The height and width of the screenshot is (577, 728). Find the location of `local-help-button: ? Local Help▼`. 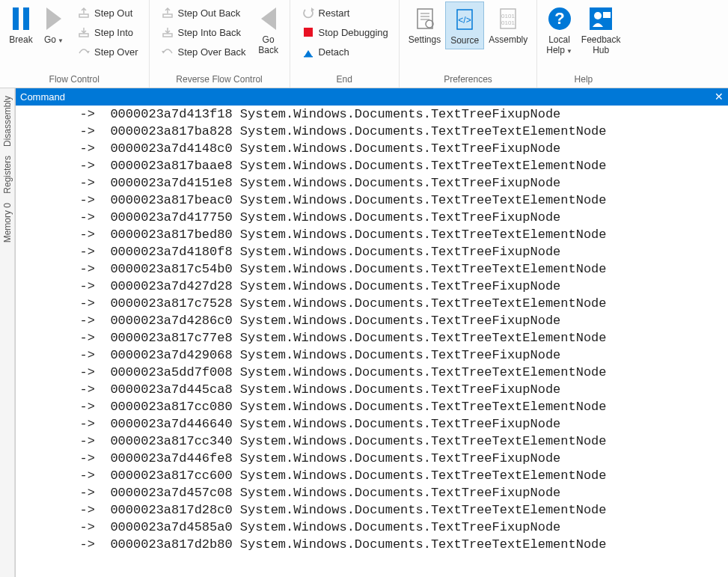

local-help-button: ? Local Help▼ is located at coordinates (560, 31).